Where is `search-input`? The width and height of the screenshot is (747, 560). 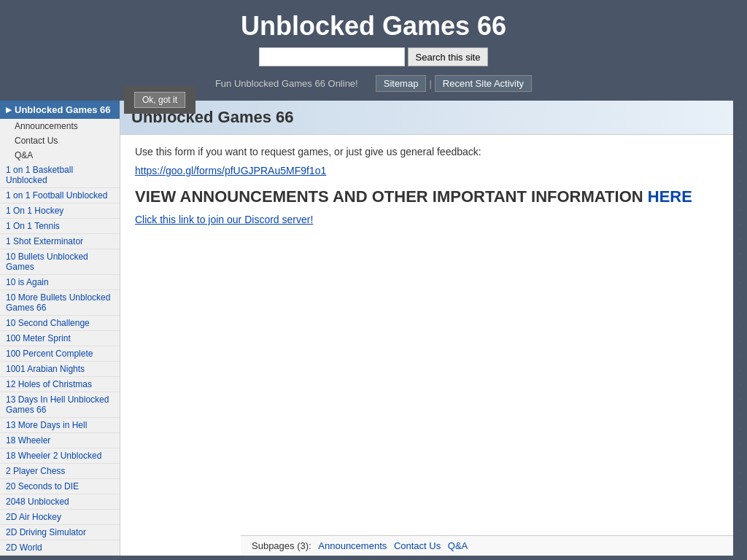 search-input is located at coordinates (332, 57).